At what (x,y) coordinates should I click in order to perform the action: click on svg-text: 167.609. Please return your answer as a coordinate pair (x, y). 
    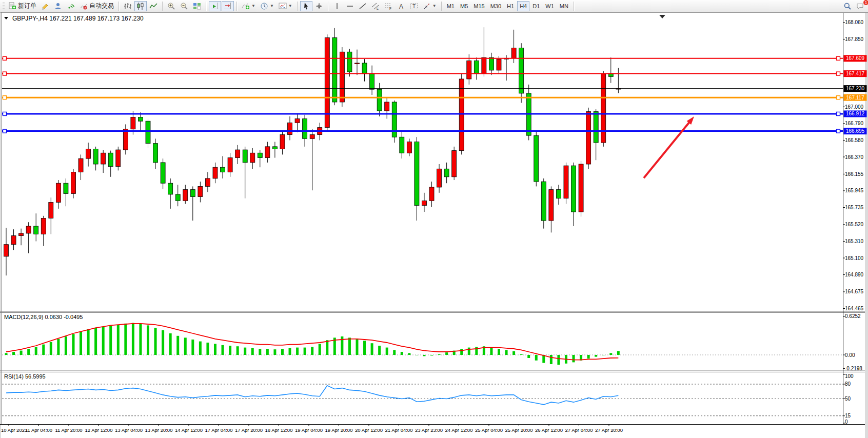
    Looking at the image, I should click on (856, 58).